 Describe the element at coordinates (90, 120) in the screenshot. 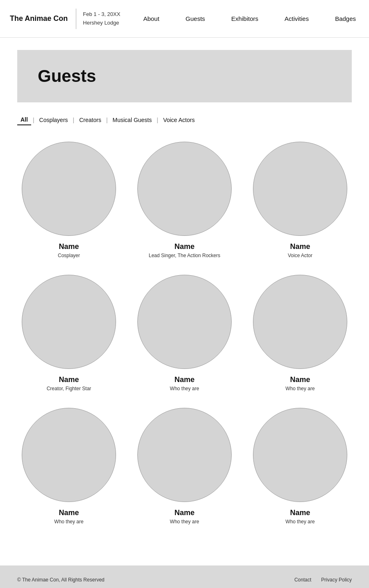

I see `filter-creators: Creators` at that location.